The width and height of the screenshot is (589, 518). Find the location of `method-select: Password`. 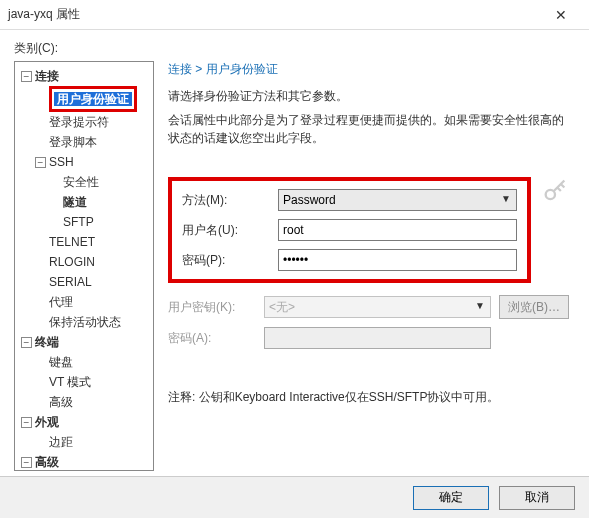

method-select: Password is located at coordinates (398, 200).